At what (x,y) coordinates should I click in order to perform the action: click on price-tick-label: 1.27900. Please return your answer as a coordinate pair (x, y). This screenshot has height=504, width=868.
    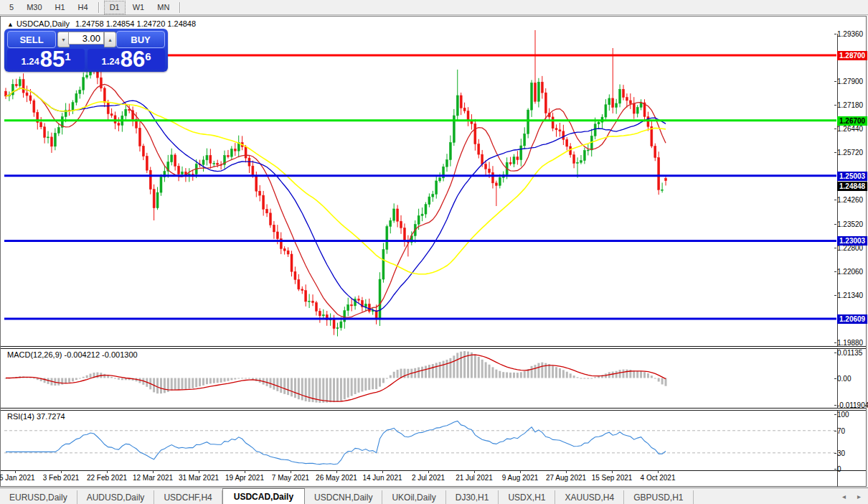
    Looking at the image, I should click on (852, 82).